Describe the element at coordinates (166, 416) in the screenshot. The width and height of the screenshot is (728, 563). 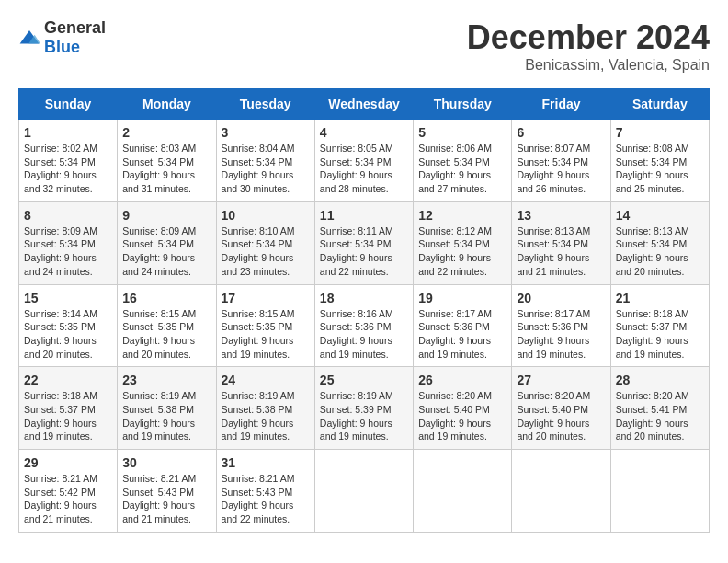
I see `day-info: Sunrise: 8:19 AM Sunset: 5:38 PM Dayligh…` at that location.